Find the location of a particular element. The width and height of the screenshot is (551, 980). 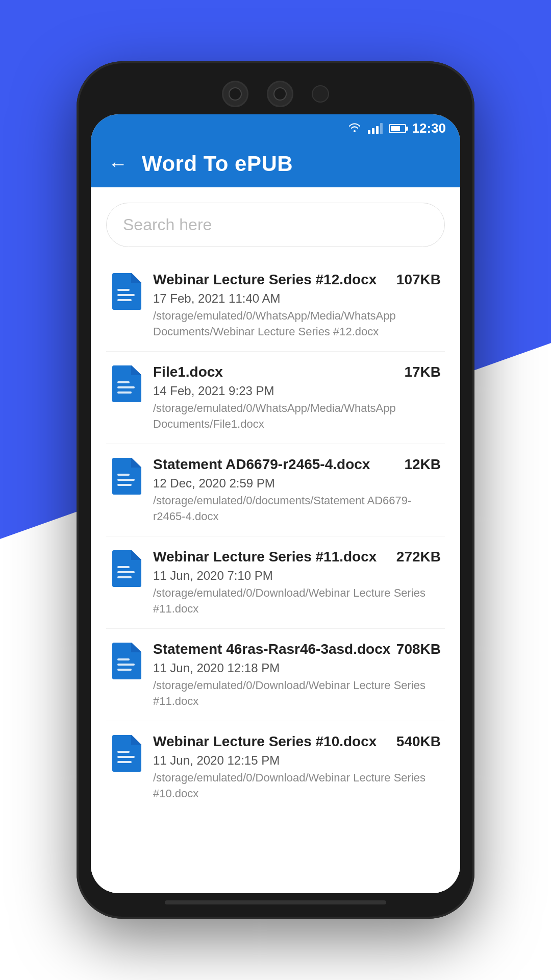

file-name: Statement 46ras-Rasr46-3asd.docx is located at coordinates (272, 649).